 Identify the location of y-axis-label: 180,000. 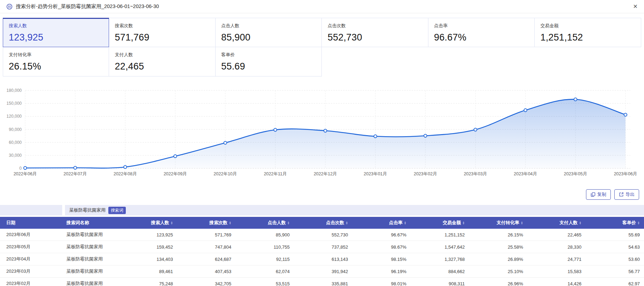
(14, 90).